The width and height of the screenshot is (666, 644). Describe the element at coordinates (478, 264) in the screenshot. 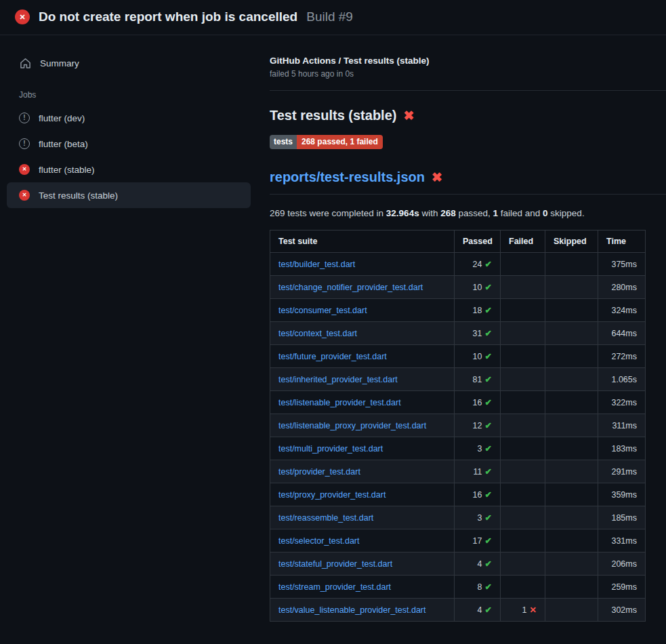

I see `passed-cell: 24✔` at that location.